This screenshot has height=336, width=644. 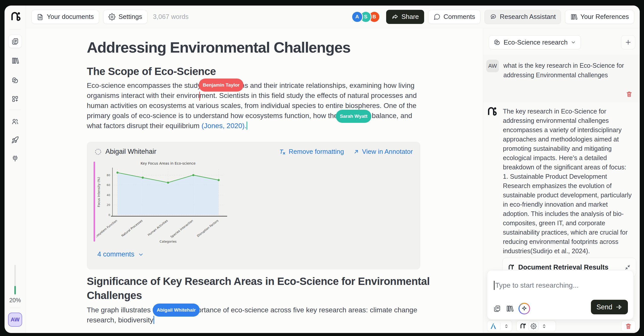 What do you see at coordinates (15, 41) in the screenshot?
I see `sidebar-item-documents` at bounding box center [15, 41].